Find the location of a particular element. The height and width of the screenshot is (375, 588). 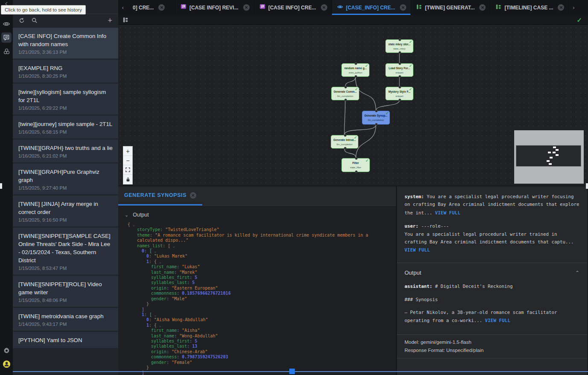

prompt-title: [CASE INFO] Create Common Info with rand… is located at coordinates (66, 40).